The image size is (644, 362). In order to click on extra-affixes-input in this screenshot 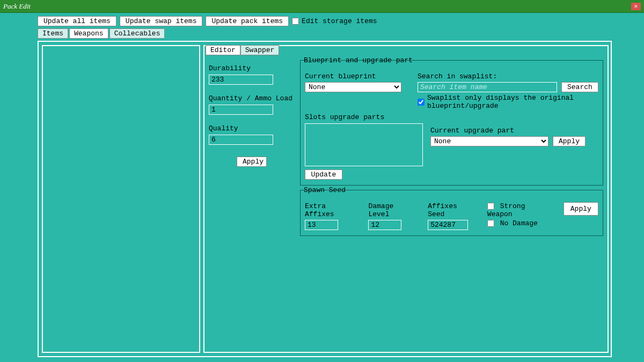, I will do `click(321, 225)`.